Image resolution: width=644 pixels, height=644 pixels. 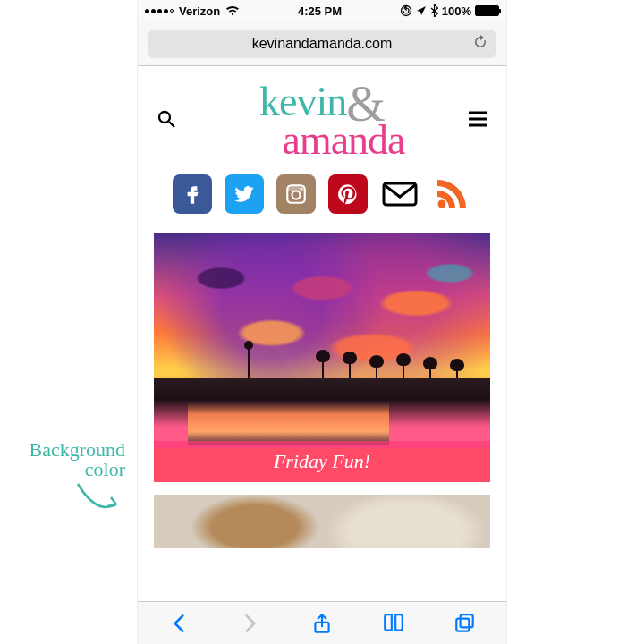 What do you see at coordinates (166, 119) in the screenshot?
I see `site-search-button` at bounding box center [166, 119].